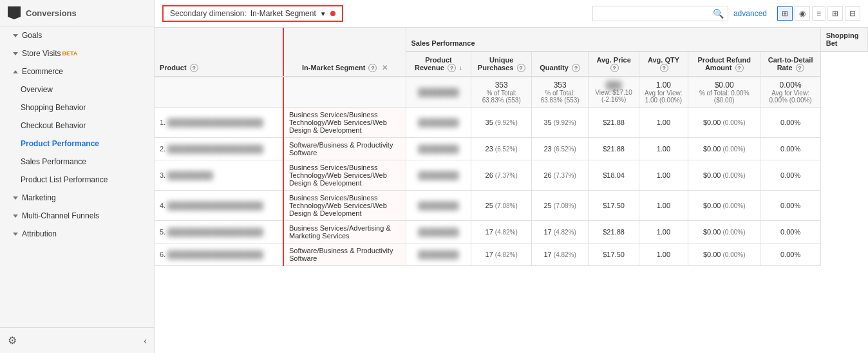 Image resolution: width=868 pixels, height=353 pixels. I want to click on row-3-product: 3. █████████, so click(219, 175).